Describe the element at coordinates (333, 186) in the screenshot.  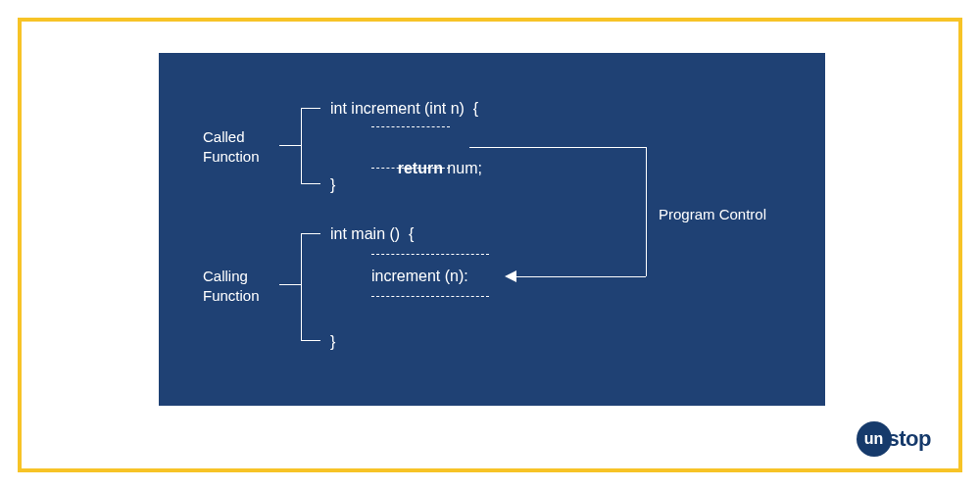
I see `close-brace-1: }` at that location.